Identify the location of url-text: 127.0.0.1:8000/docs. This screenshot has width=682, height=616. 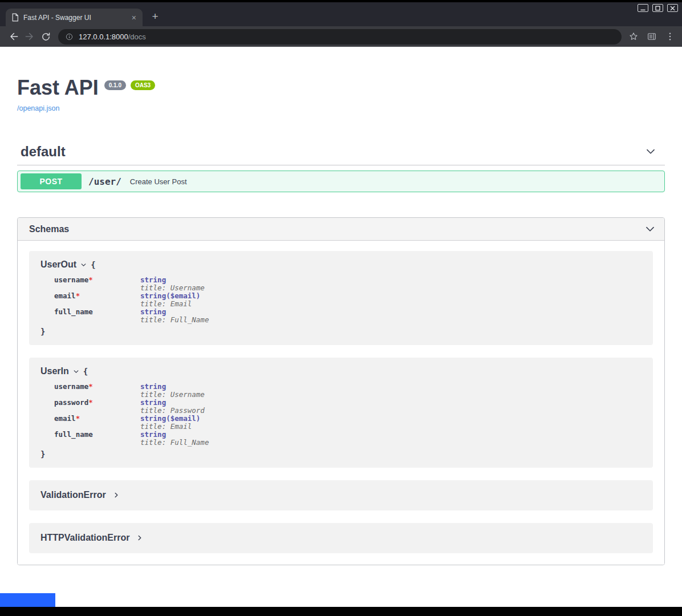
(112, 37).